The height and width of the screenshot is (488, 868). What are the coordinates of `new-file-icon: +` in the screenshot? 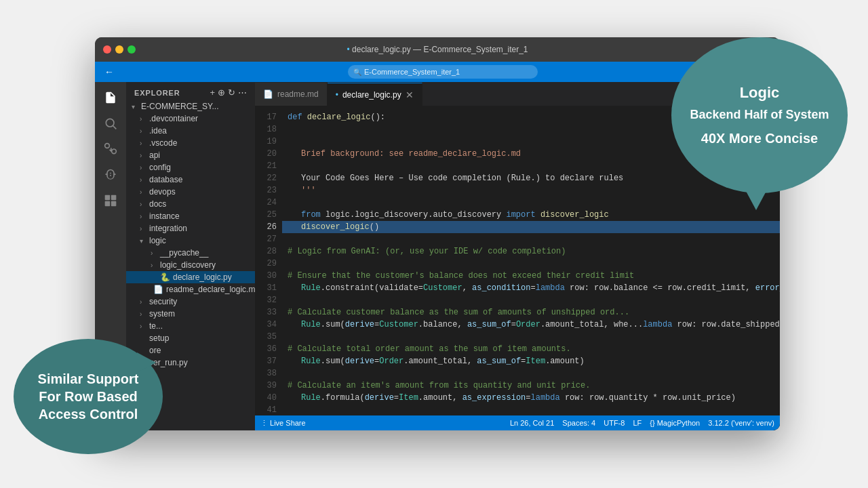 It's located at (212, 92).